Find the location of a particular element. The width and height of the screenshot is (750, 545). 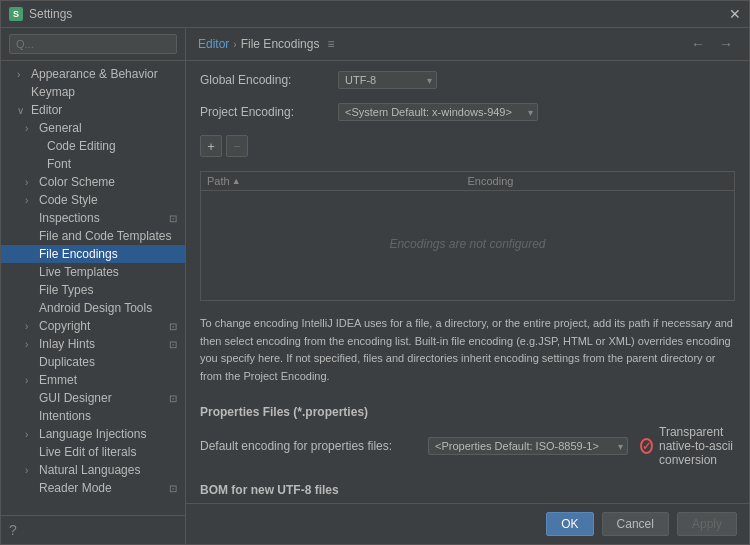

ok-button: OK is located at coordinates (570, 524).